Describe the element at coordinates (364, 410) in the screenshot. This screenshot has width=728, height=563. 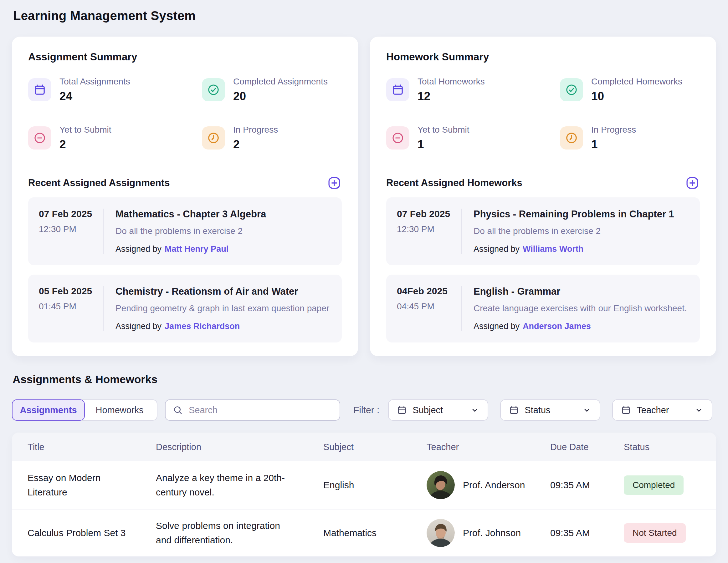
I see `list-controls: Assignments Homeworks Filter : Subject S…` at that location.